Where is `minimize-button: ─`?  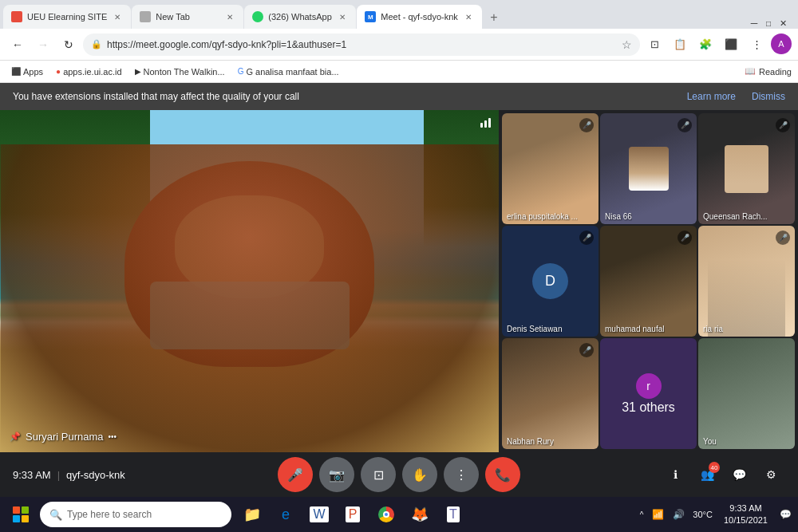
minimize-button: ─ is located at coordinates (754, 23).